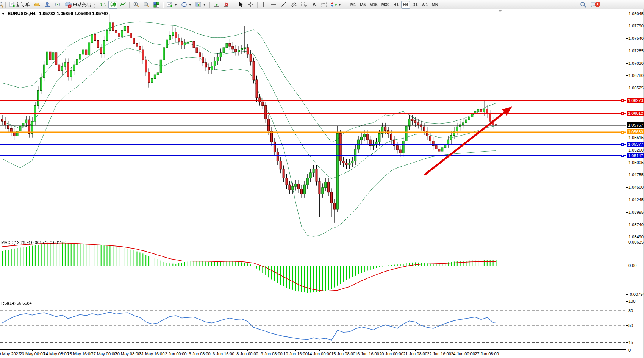 Image resolution: width=644 pixels, height=358 pixels. What do you see at coordinates (283, 5) in the screenshot?
I see `trendline-icon` at bounding box center [283, 5].